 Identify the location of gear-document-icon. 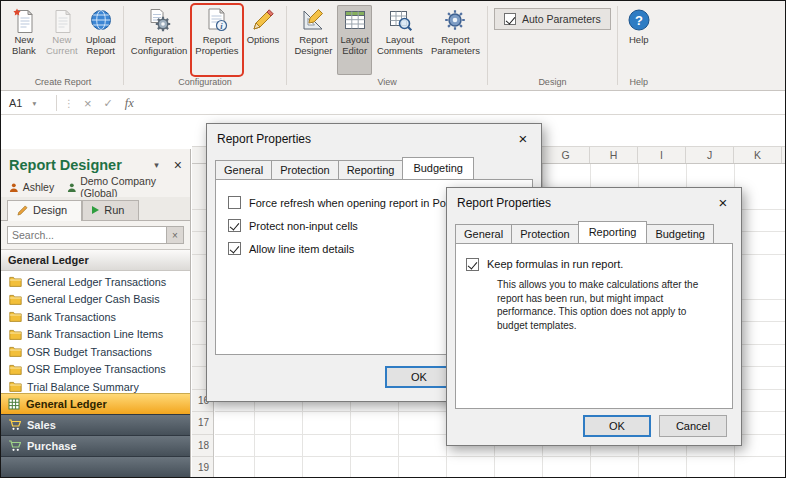
(159, 20).